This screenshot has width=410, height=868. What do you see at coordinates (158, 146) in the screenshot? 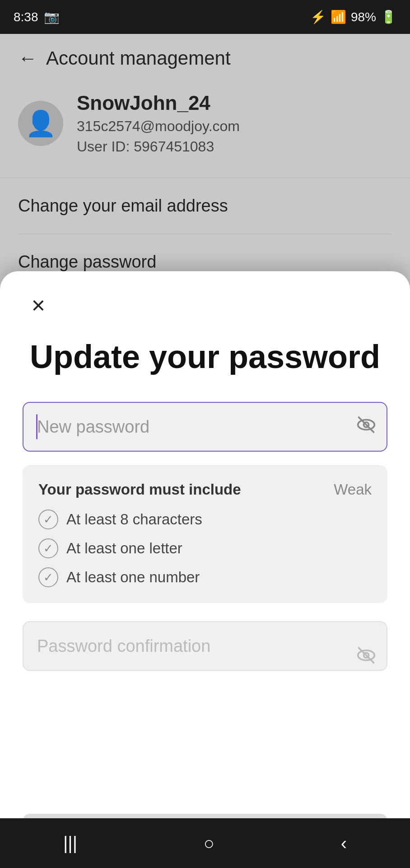
I see `user-id: User ID: 5967451083` at bounding box center [158, 146].